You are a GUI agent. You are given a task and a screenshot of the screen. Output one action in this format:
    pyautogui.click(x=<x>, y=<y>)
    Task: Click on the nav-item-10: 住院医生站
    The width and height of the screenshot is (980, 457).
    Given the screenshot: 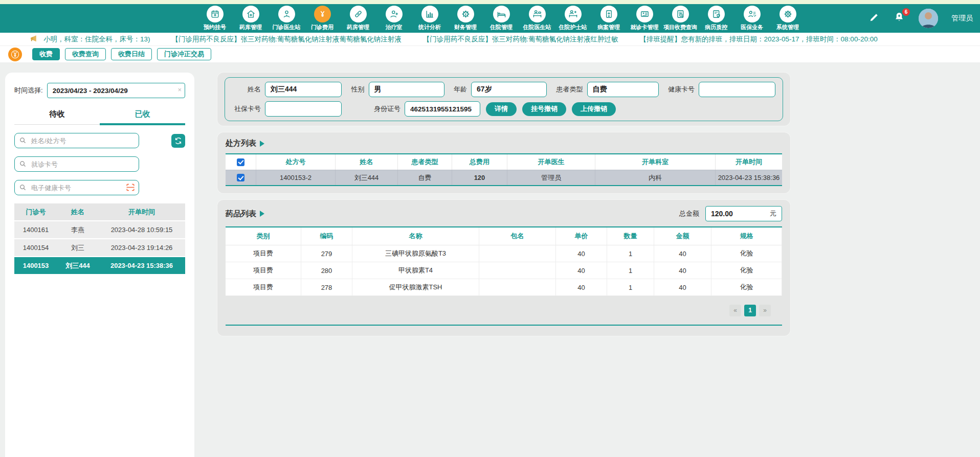 What is the action you would take?
    pyautogui.click(x=537, y=18)
    